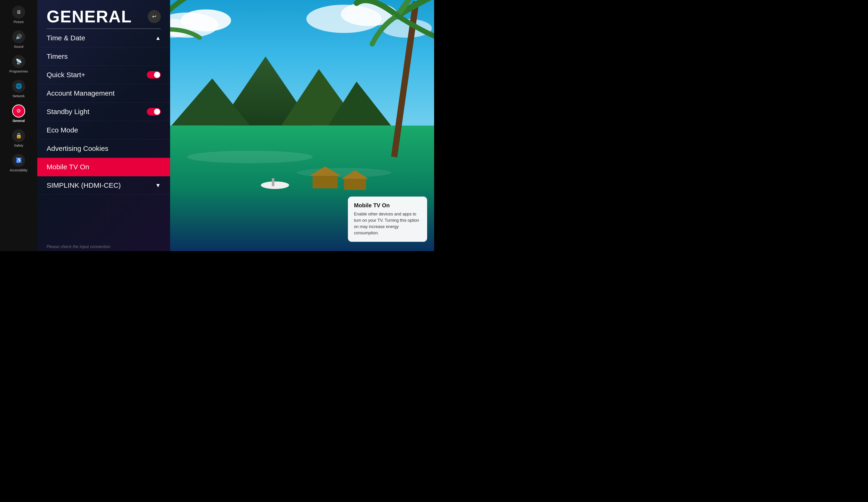 The height and width of the screenshot is (502, 868). What do you see at coordinates (388, 205) in the screenshot?
I see `tooltip-title: Mobile TV On` at bounding box center [388, 205].